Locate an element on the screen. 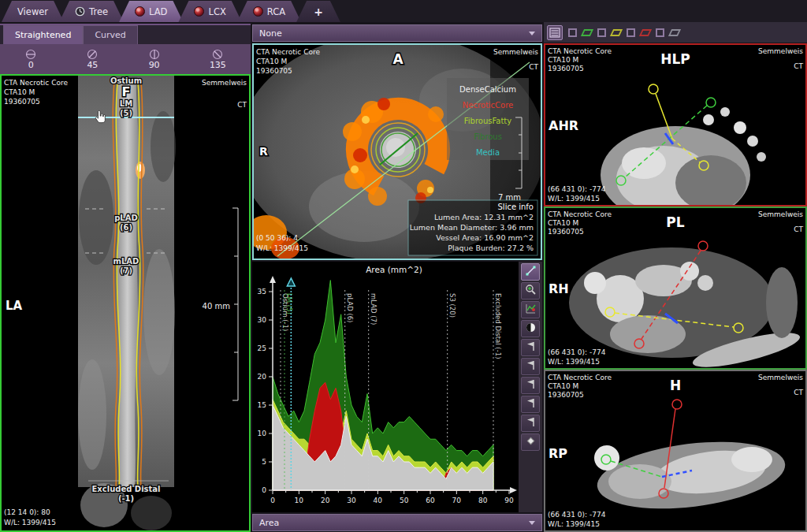 Image resolution: width=807 pixels, height=532 pixels. rotation-preset-90: 90 is located at coordinates (154, 59).